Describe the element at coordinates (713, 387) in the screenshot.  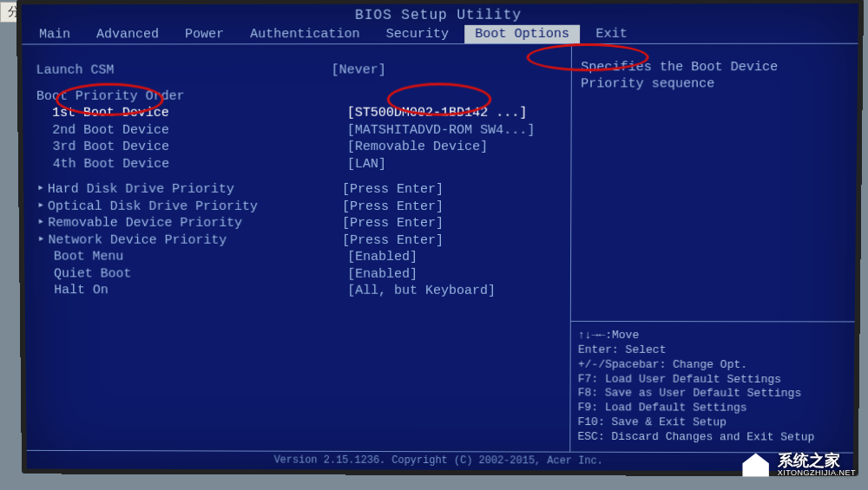
I see `help-pane: ↑↓→←:Move Enter: Select +/-/Spacebar: Ch…` at that location.